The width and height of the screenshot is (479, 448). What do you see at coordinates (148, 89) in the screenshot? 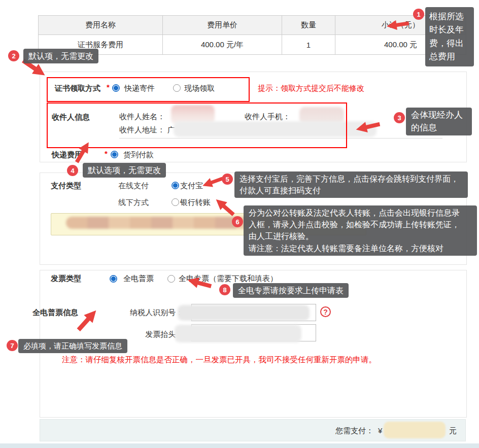
I see `delivery-method-annotation-box` at bounding box center [148, 89].